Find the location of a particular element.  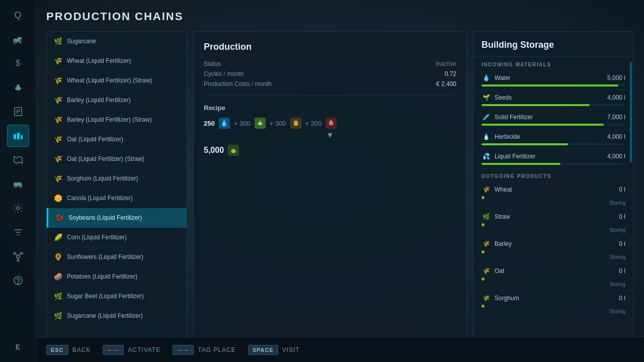

chain-item-5: 🌾 Barley (Liquid Fertilizer) (Straw) is located at coordinates (117, 120).